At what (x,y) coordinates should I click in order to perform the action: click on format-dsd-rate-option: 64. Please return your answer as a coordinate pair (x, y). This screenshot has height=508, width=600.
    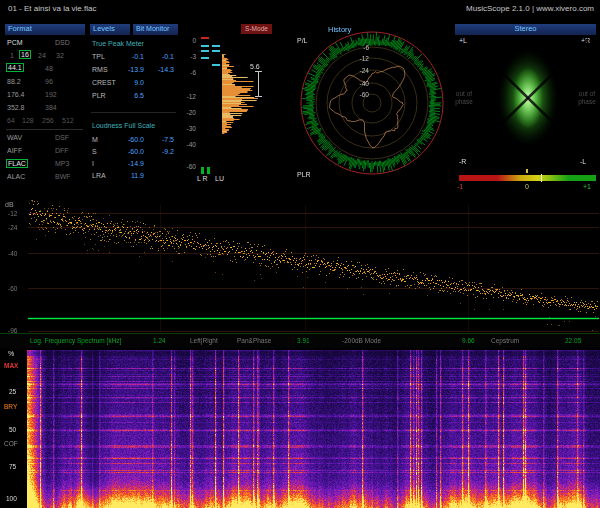
    Looking at the image, I should click on (11, 120).